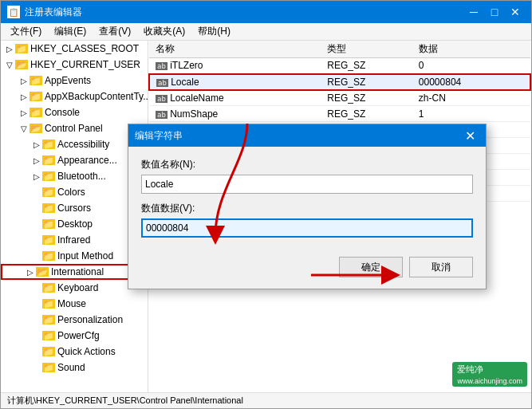 Image resolution: width=532 pixels, height=409 pixels. What do you see at coordinates (470, 136) in the screenshot?
I see `dialog-close-button: ✕` at bounding box center [470, 136].